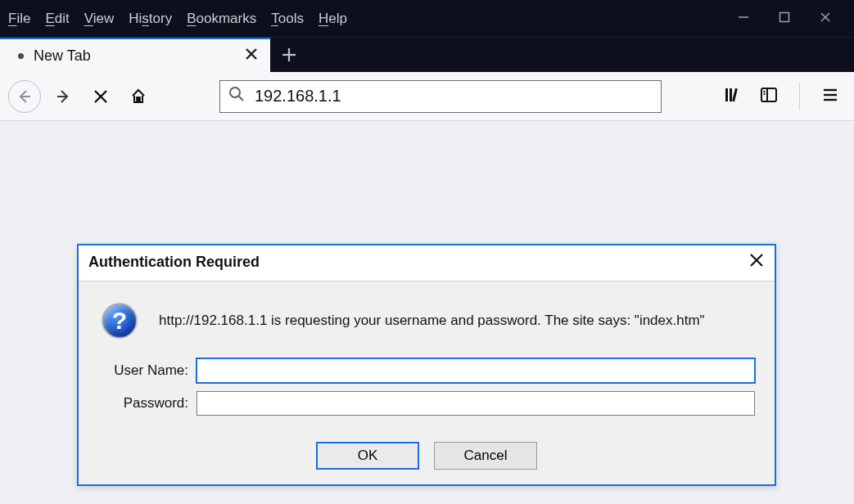  I want to click on close-dialog-icon, so click(757, 262).